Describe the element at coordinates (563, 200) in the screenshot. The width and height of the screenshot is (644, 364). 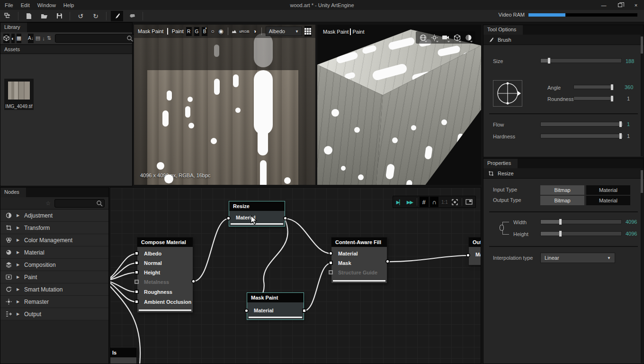
I see `output-type-bitmap-button: Bitmap` at that location.